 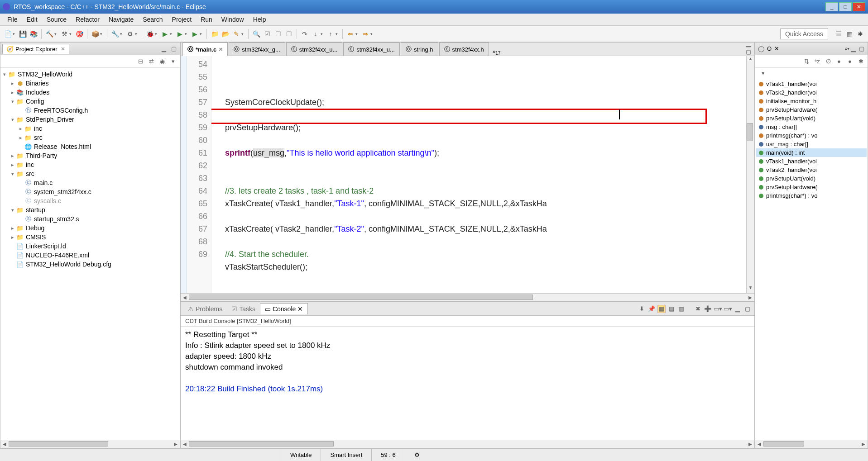 What do you see at coordinates (36, 49) in the screenshot?
I see `project-explorer-tab: 🧭 Project Explorer ✕` at bounding box center [36, 49].